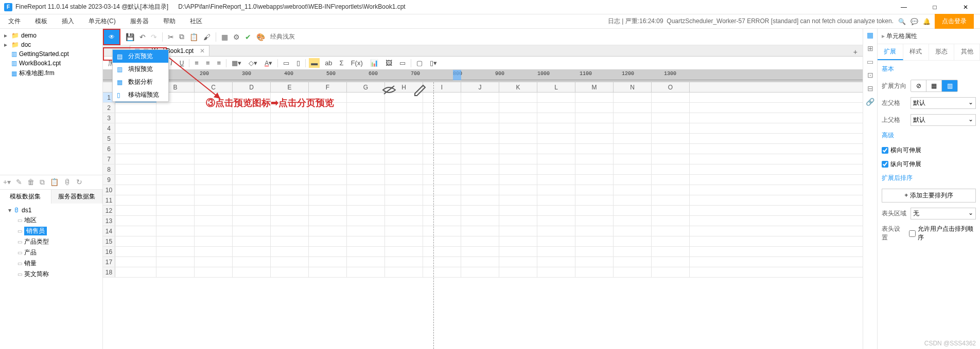 The width and height of the screenshot is (980, 349). Describe the element at coordinates (299, 63) in the screenshot. I see `unmerge-button: ▯` at that location.